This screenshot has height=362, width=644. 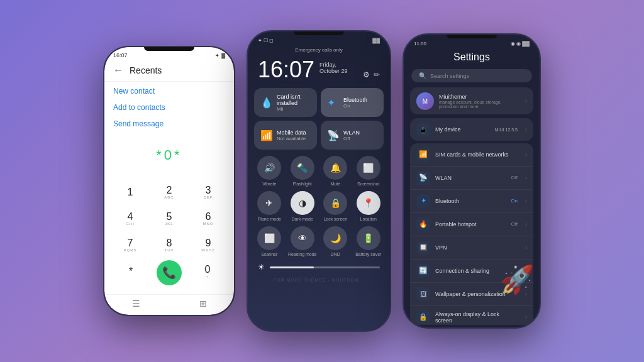 I want to click on qs-tile-wlan: 📡 WLAN Off, so click(x=352, y=135).